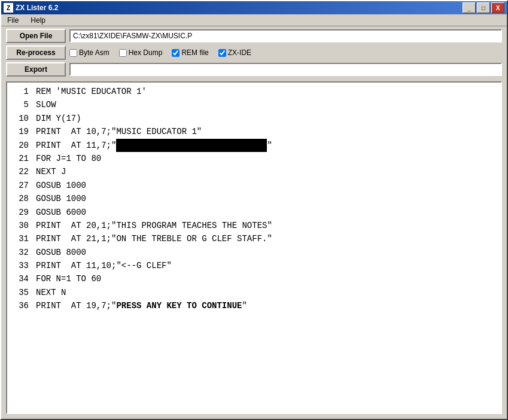 Image resolution: width=508 pixels, height=420 pixels. What do you see at coordinates (141, 53) in the screenshot?
I see `hex-dump-checkbox-label: Hex Dump` at bounding box center [141, 53].